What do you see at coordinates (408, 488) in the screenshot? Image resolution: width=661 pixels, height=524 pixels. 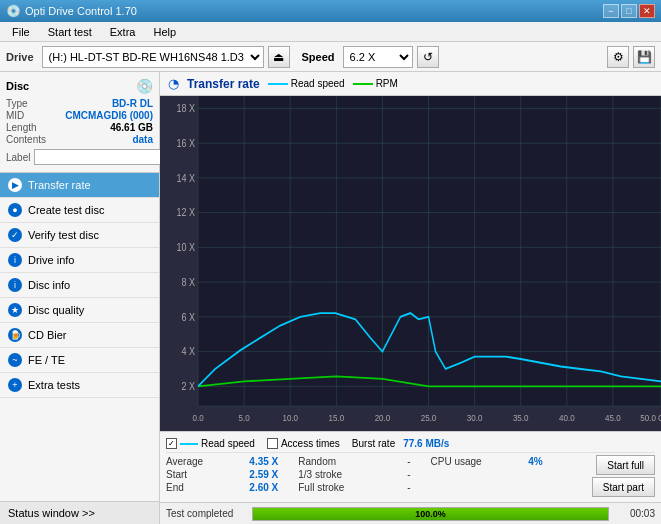 I see `stat-full-stroke-value: -` at bounding box center [408, 488].